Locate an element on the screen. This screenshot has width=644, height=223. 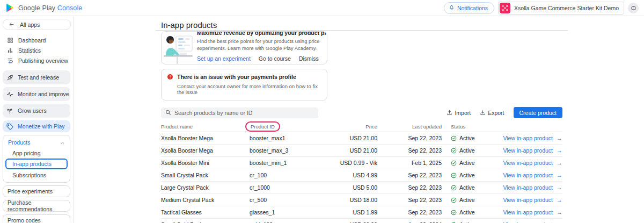
header-product-id: Product ID is located at coordinates (287, 127).